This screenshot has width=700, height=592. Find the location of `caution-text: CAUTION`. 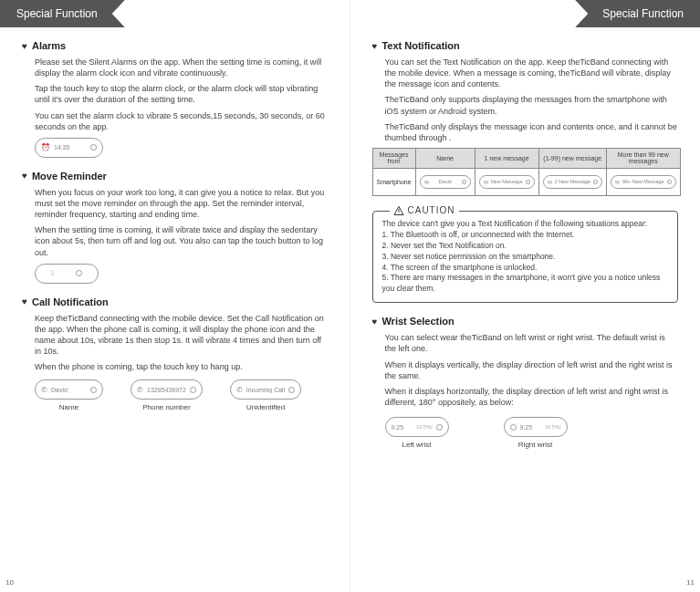

caution-text: CAUTION is located at coordinates (432, 211).